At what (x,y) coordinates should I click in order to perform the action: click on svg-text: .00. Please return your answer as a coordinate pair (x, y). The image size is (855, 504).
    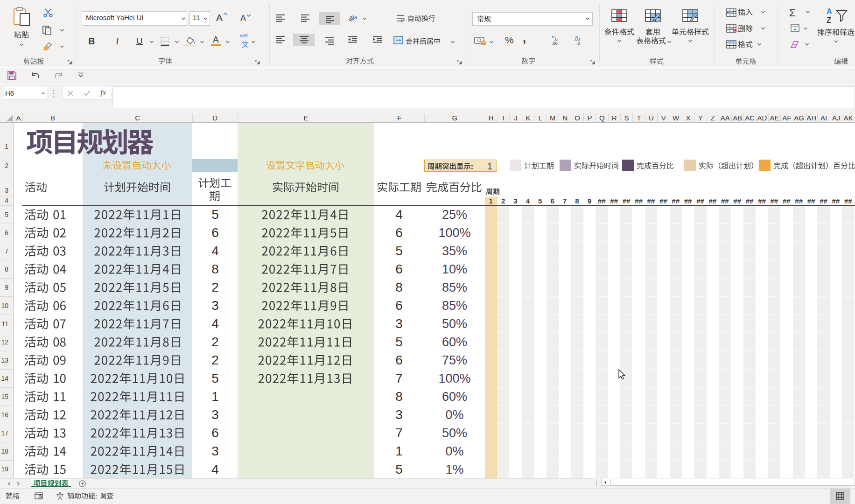
    Looking at the image, I should click on (554, 43).